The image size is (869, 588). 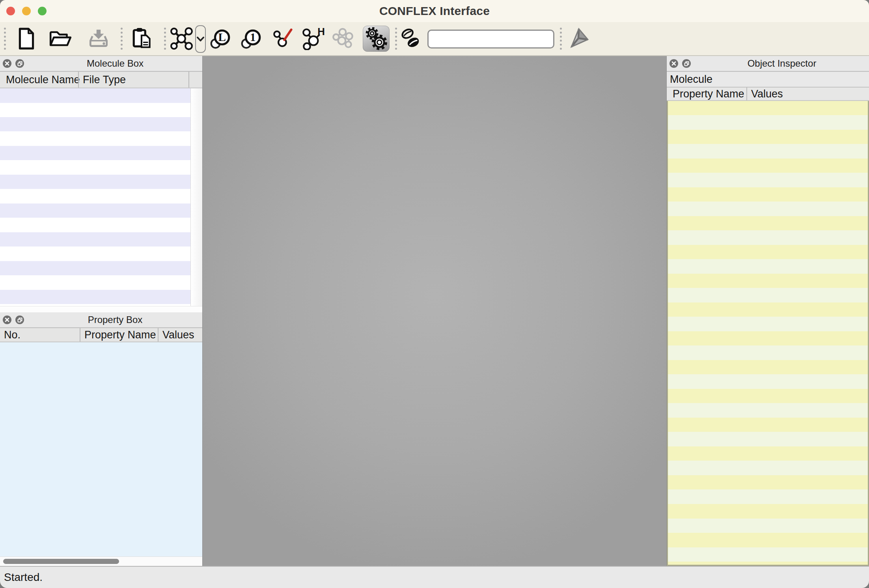 I want to click on add-hydrogens-button: H, so click(x=313, y=39).